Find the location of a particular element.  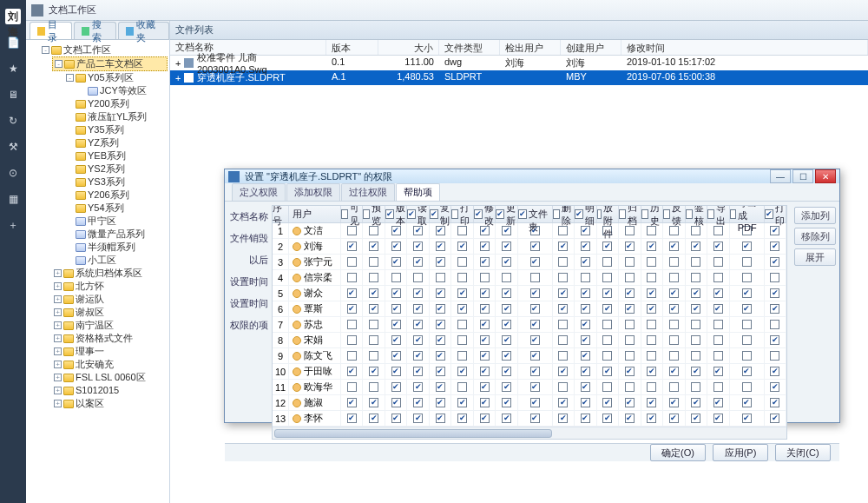

grid-row: 11欧海华 is located at coordinates (529, 387).